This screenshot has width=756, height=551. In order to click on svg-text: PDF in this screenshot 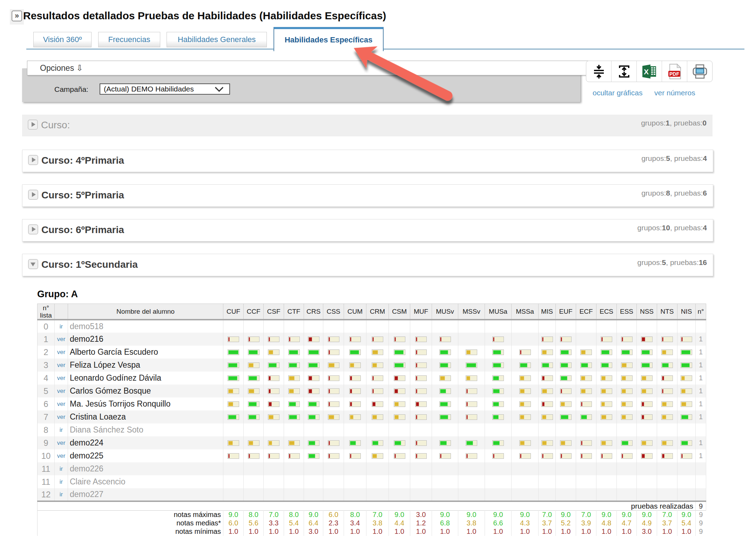, I will do `click(674, 74)`.